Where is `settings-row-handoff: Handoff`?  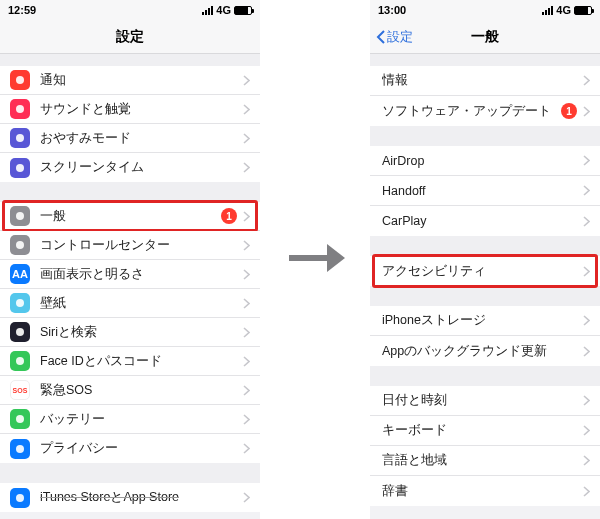 settings-row-handoff: Handoff is located at coordinates (485, 191).